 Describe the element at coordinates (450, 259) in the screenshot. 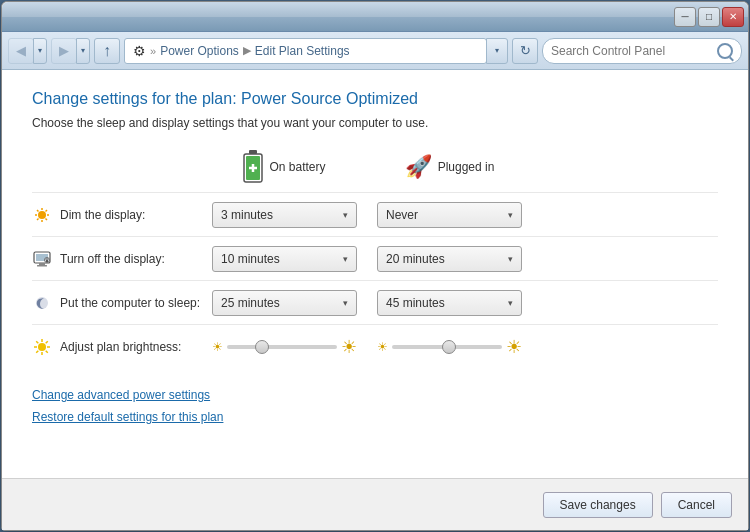

I see `turn-off-plugged-dropdown: 20 minutes ▾` at that location.